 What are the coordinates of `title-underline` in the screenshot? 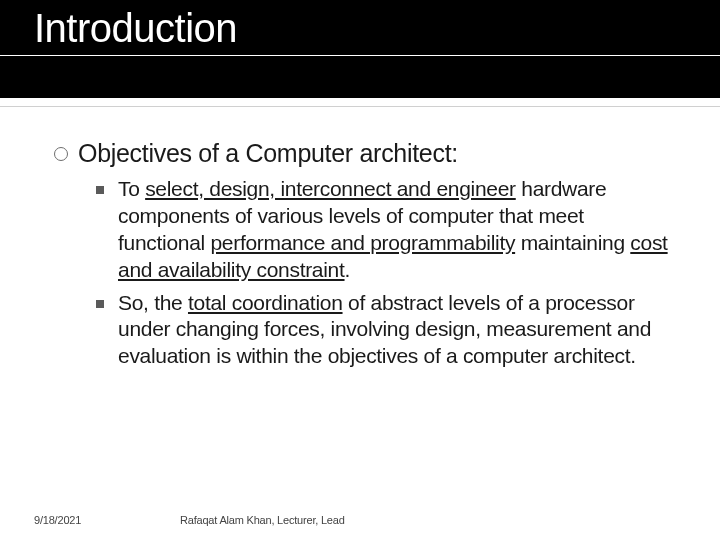 It's located at (360, 56).